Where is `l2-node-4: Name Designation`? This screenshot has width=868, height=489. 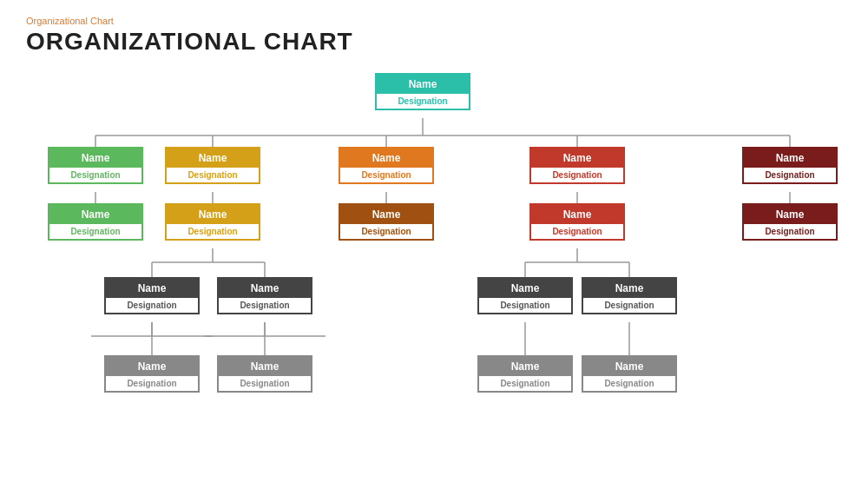
l2-node-4: Name Designation is located at coordinates (577, 222).